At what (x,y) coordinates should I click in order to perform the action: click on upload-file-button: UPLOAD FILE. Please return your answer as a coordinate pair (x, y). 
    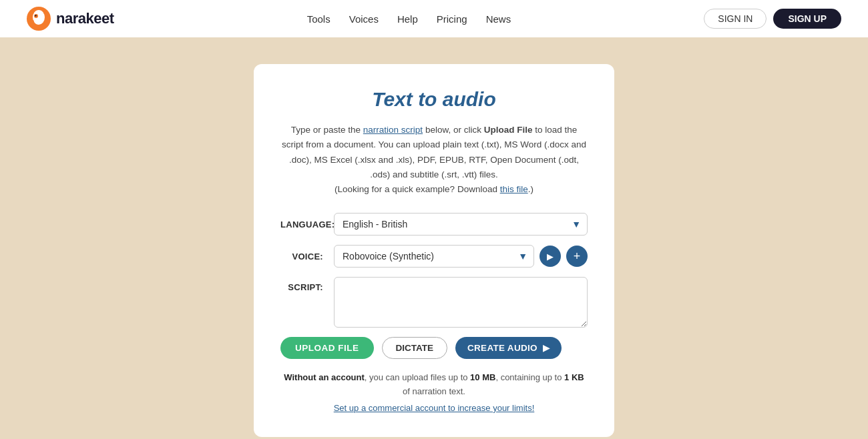
    Looking at the image, I should click on (327, 348).